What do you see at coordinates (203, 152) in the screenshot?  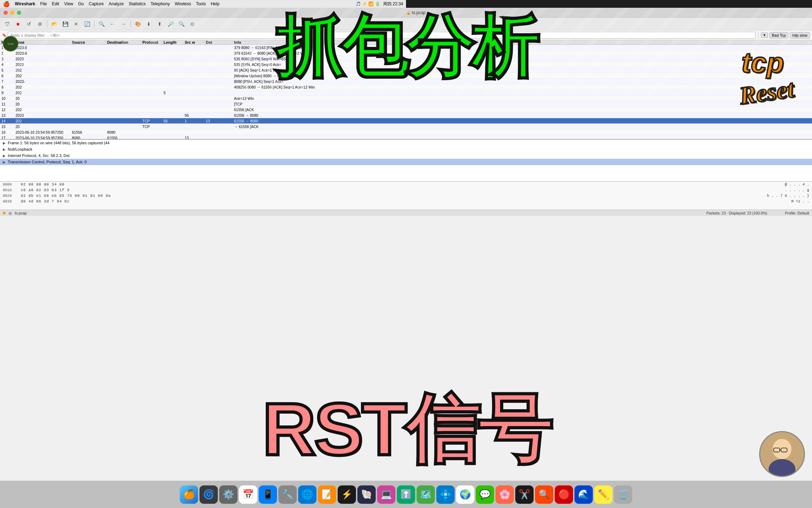 I see `detail-rows: ▶Frame 1: 56 bytes on wire (448 bits), 5…` at bounding box center [203, 152].